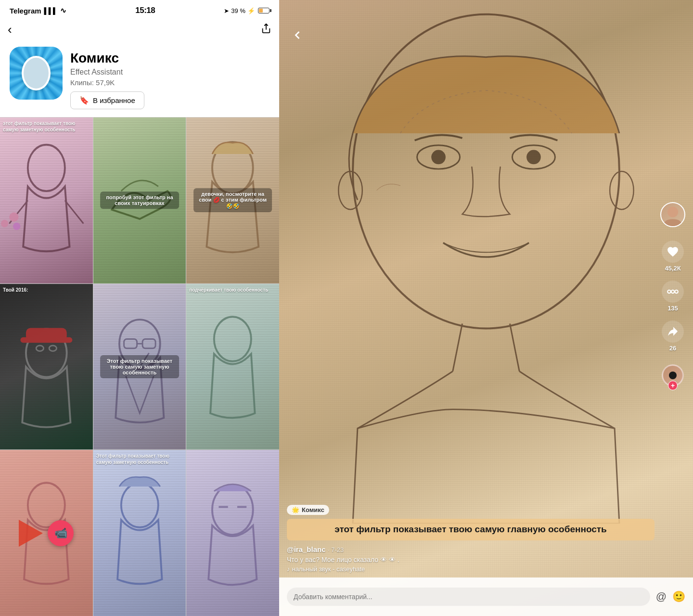 The width and height of the screenshot is (693, 616). What do you see at coordinates (661, 597) in the screenshot?
I see `mention-icon: @` at bounding box center [661, 597].